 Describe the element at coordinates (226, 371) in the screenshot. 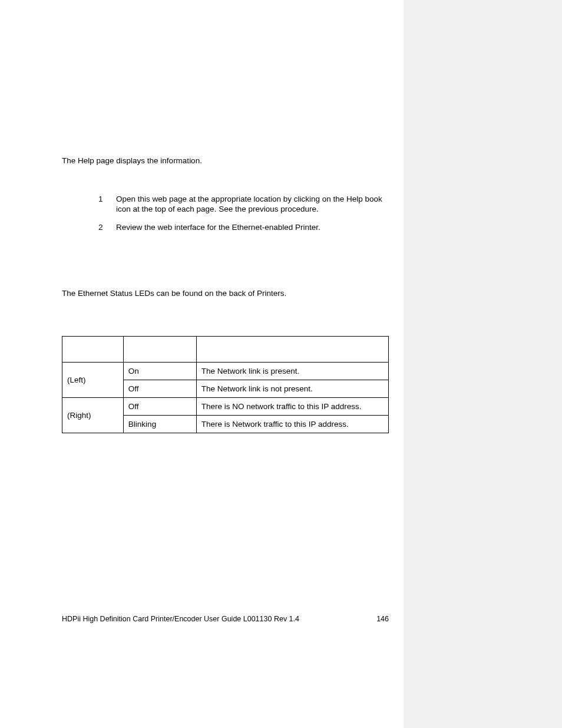

I see `table-row: (Left) On The Network link is present.` at that location.